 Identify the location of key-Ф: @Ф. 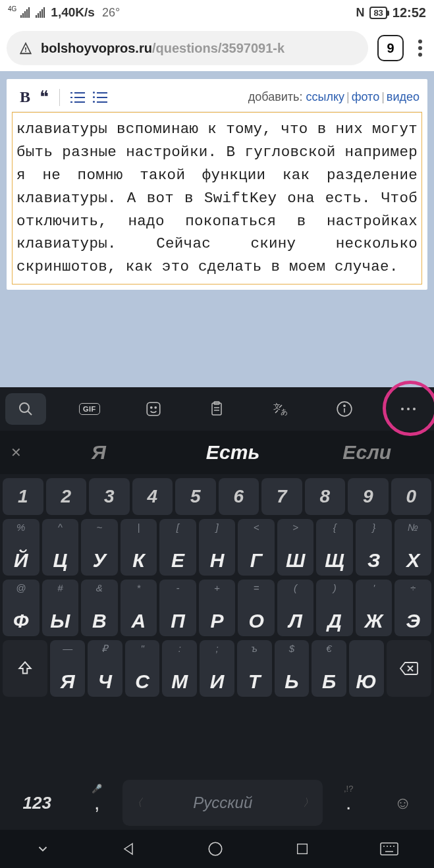
(21, 608).